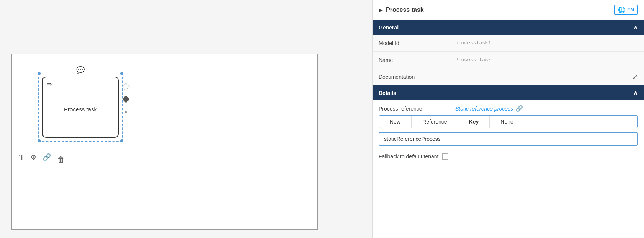 The image size is (644, 238). Describe the element at coordinates (474, 122) in the screenshot. I see `option-key: Key` at that location.